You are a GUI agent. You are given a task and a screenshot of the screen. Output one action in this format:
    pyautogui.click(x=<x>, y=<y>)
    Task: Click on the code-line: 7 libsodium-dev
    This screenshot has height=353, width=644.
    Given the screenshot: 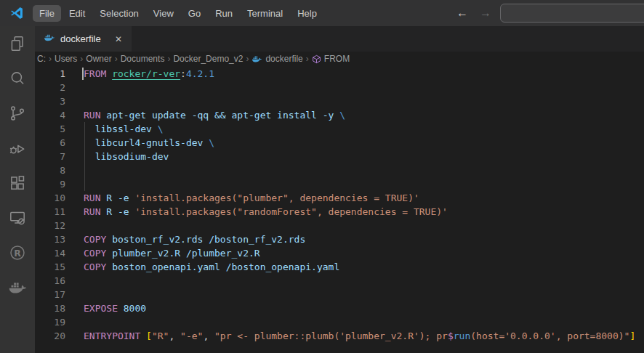 What is the action you would take?
    pyautogui.click(x=339, y=157)
    